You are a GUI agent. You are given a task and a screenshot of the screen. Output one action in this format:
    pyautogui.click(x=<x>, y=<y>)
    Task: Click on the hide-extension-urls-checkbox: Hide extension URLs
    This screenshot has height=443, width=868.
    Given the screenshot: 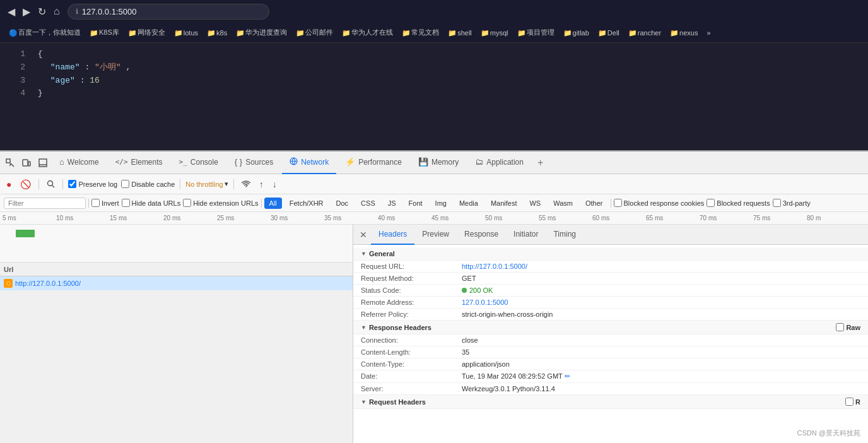 What is the action you would take?
    pyautogui.click(x=221, y=203)
    